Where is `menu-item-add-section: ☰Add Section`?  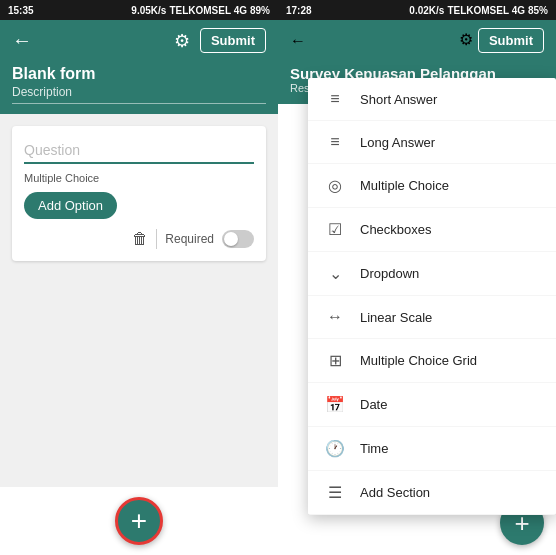
menu-item-add-section: ☰Add Section is located at coordinates (432, 493).